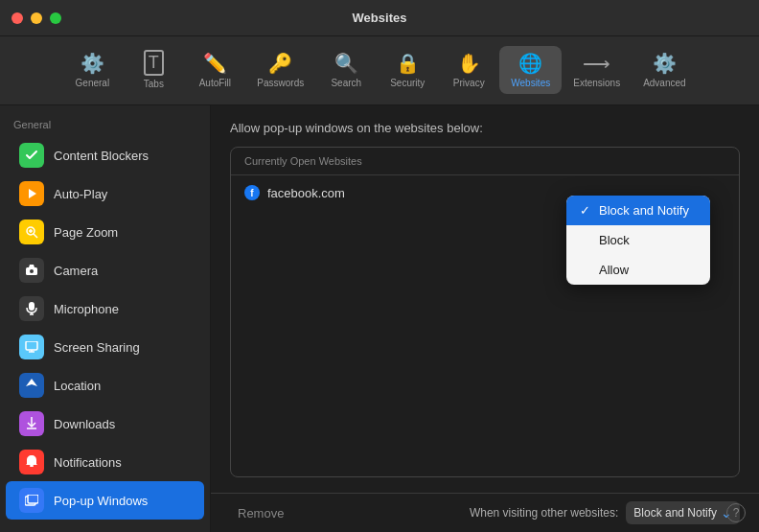 This screenshot has width=759, height=532. Describe the element at coordinates (36, 18) in the screenshot. I see `traffic-lights` at that location.